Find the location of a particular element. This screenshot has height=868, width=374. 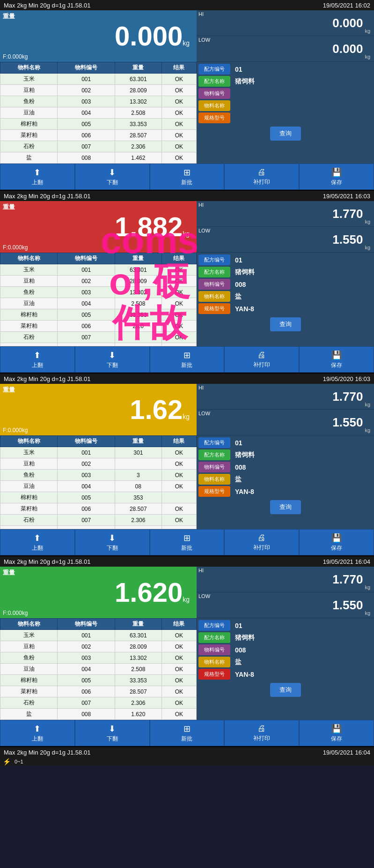

toolbar-label-2: 新批 is located at coordinates (187, 739).